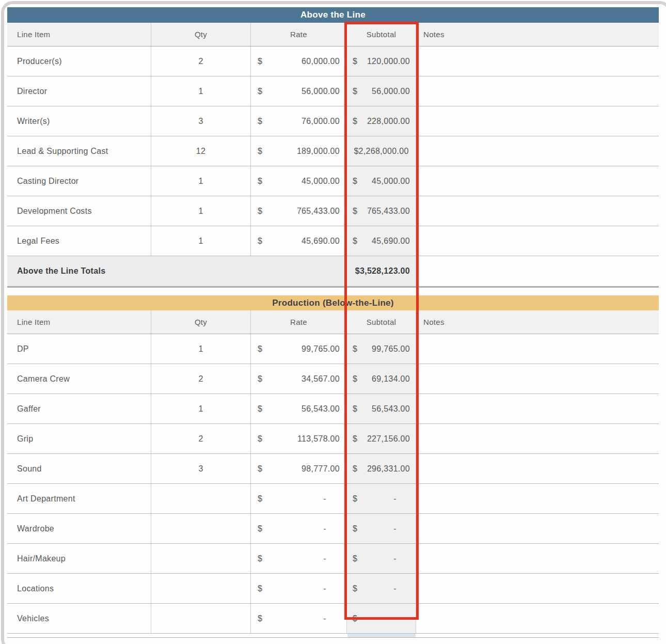 Image resolution: width=666 pixels, height=644 pixels. I want to click on table-row: Director1$56,000.00$56,000.00, so click(333, 91).